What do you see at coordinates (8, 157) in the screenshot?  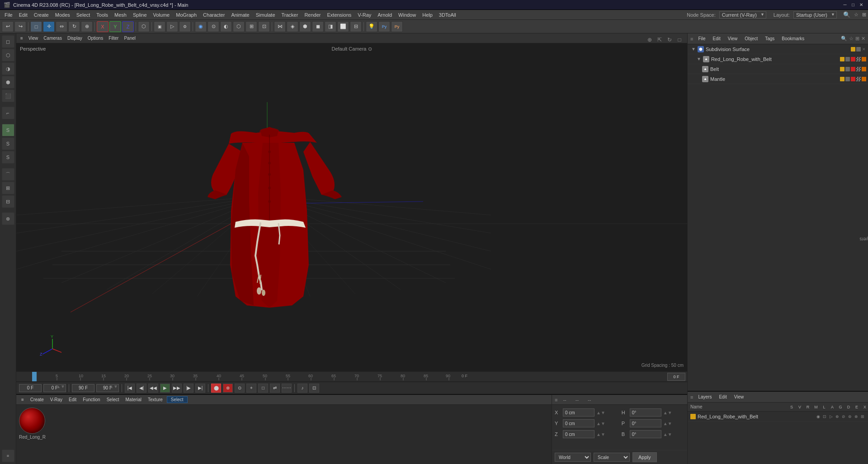 I see `s3-tool-button: S` at bounding box center [8, 157].